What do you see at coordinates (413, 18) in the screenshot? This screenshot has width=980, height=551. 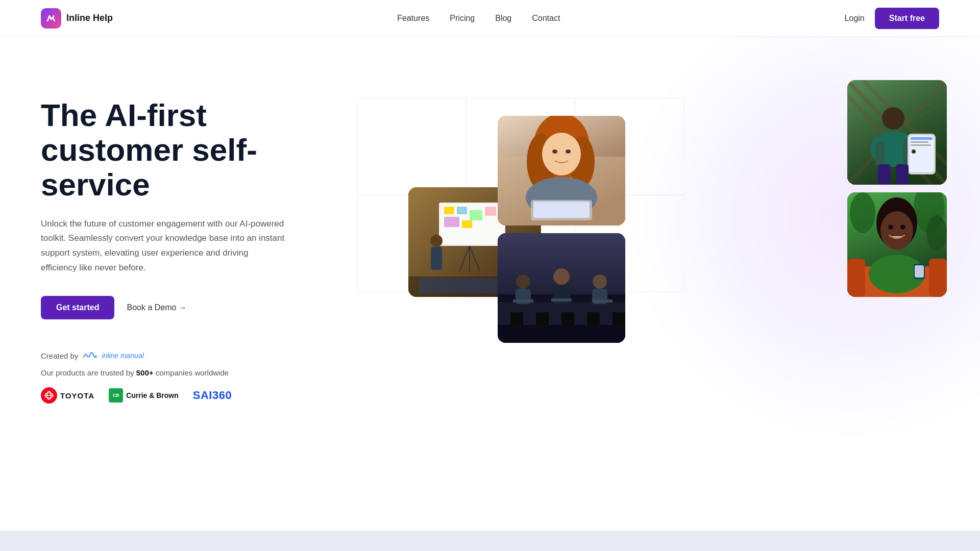 I see `nav-link-features: Features` at bounding box center [413, 18].